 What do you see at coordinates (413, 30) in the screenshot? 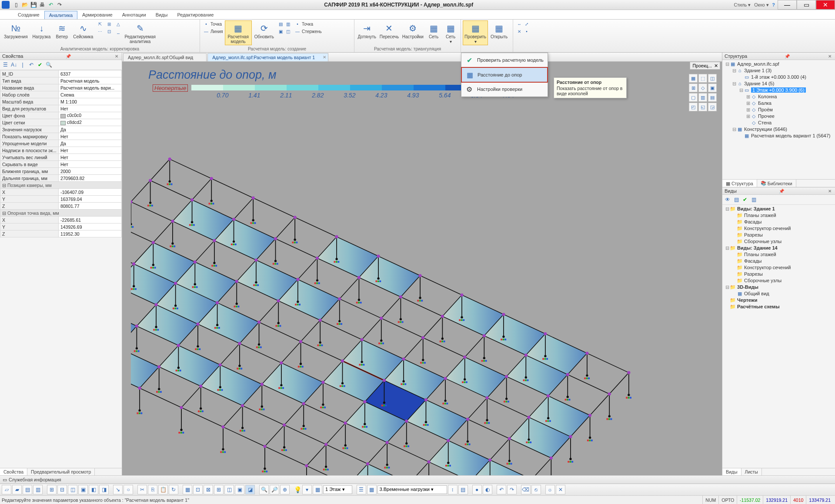
I see `btn-settings: ⚙Настройки` at bounding box center [413, 30].